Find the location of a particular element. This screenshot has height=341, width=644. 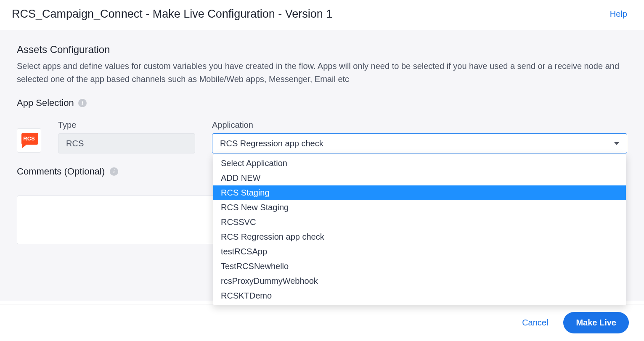

footer-bar: Cancel Make Live is located at coordinates (322, 322).